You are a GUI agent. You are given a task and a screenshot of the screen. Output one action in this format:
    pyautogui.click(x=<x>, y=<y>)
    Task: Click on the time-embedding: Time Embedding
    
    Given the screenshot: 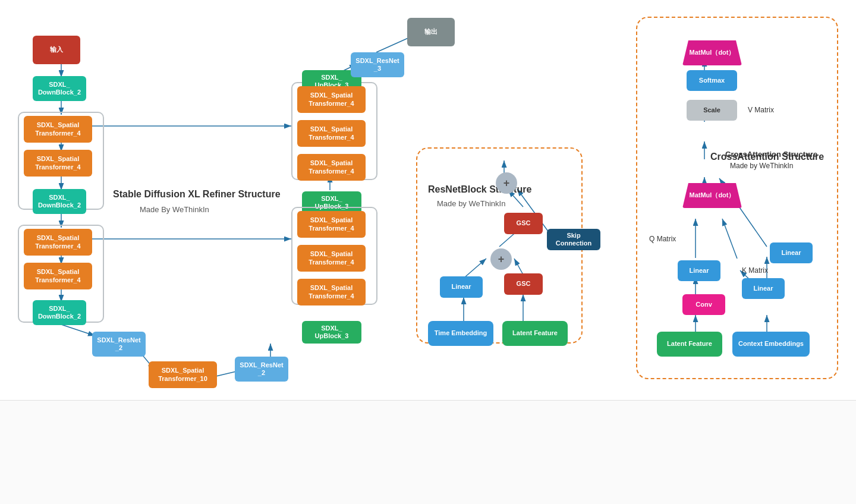 What is the action you would take?
    pyautogui.click(x=461, y=333)
    